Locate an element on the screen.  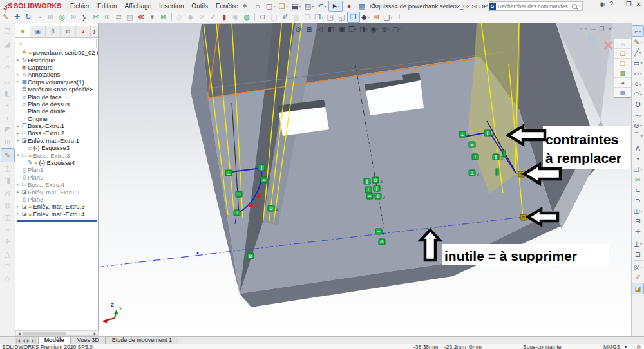
rechercher-vue-icon: ⊙ is located at coordinates (263, 17).